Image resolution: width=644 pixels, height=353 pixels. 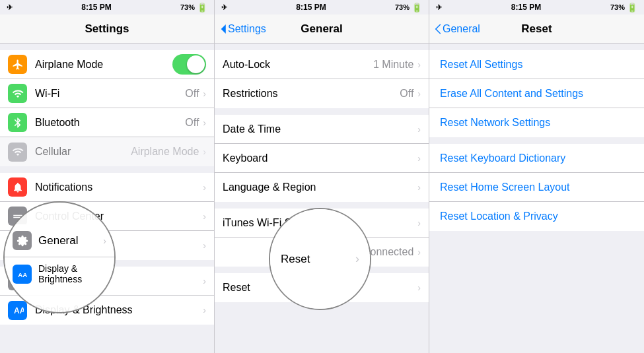 I want to click on general-group-2: Date & Time › Keyboard › Language & Regi…, so click(x=322, y=158).